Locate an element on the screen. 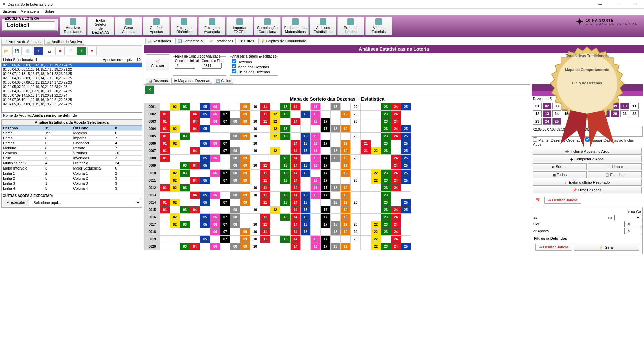 The image size is (644, 337). exibir-ultimo-button: ☆ Exibir o último Resultado is located at coordinates (587, 182).